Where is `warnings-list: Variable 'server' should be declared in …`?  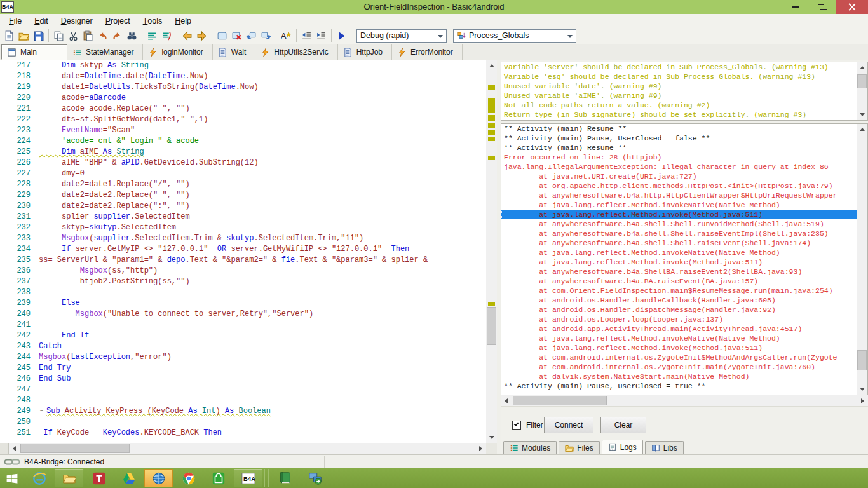
warnings-list: Variable 'server' should be declared in … is located at coordinates (684, 92).